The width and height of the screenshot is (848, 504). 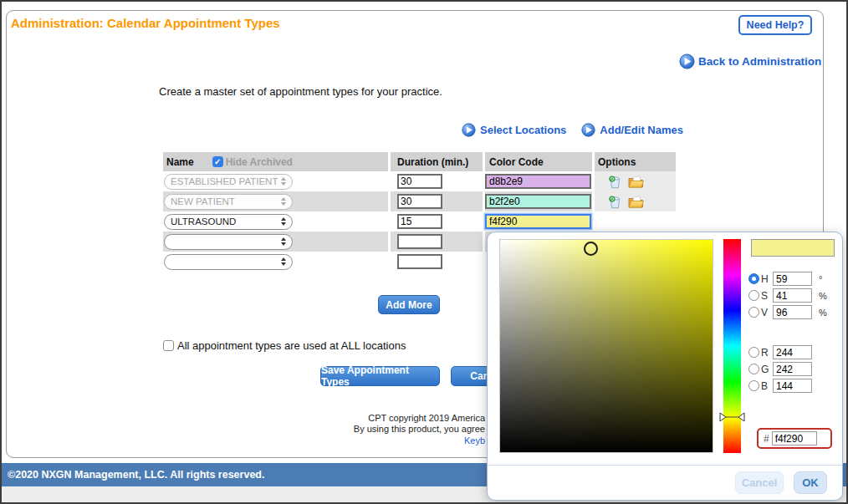 I want to click on table-row: NEW PATIENT, so click(x=420, y=201).